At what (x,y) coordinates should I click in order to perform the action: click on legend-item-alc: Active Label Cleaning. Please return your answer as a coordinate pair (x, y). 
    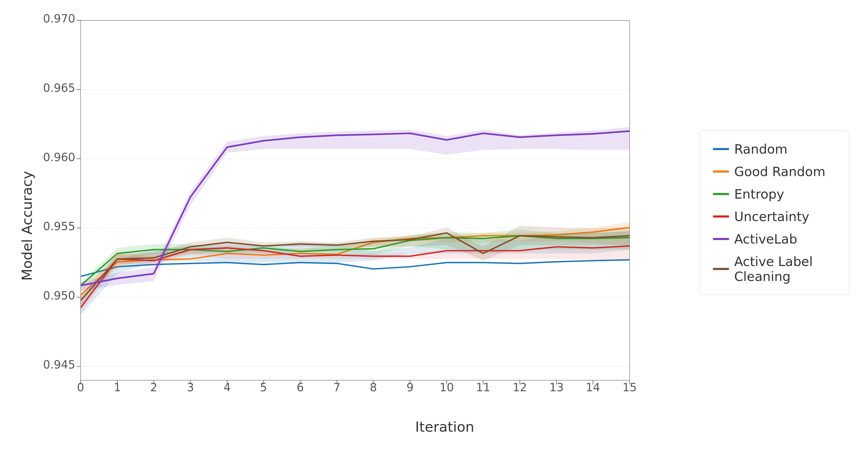
    Looking at the image, I should click on (774, 269).